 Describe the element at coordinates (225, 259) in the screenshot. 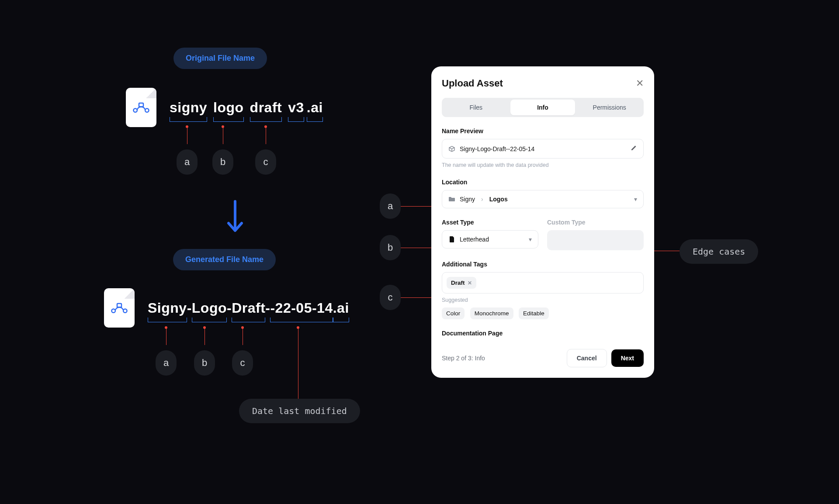

I see `generated-filename-label: Generated File Name` at that location.